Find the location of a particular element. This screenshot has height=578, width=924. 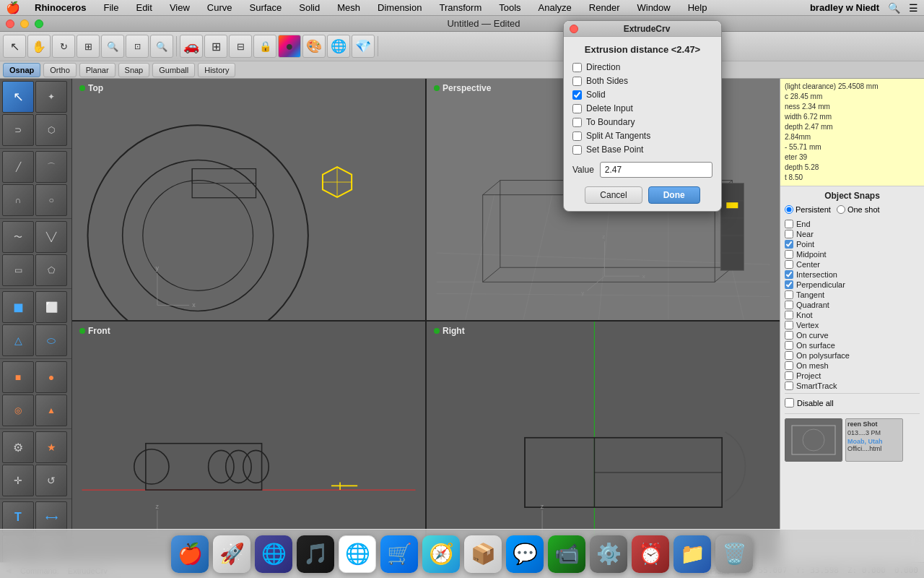

both-sides-checkbox is located at coordinates (578, 81).